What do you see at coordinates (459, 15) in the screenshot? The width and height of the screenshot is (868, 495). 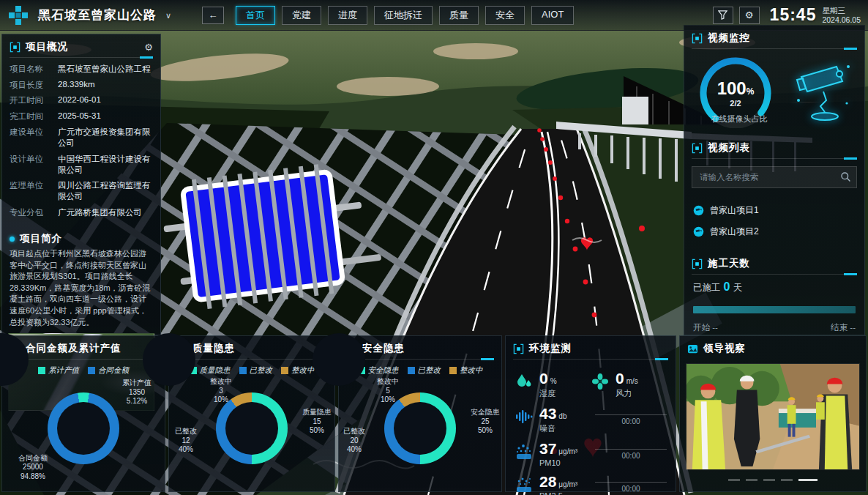 I see `tab-quality: 质量` at bounding box center [459, 15].